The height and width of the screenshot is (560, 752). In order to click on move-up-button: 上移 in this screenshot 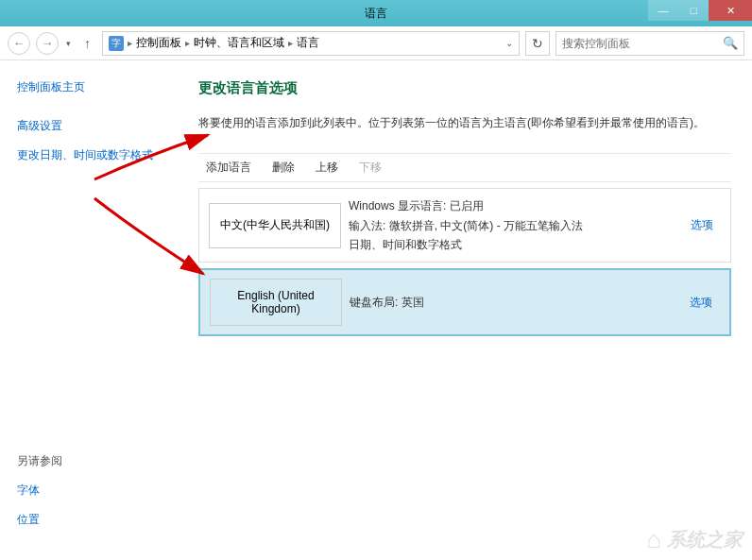, I will do `click(327, 168)`.